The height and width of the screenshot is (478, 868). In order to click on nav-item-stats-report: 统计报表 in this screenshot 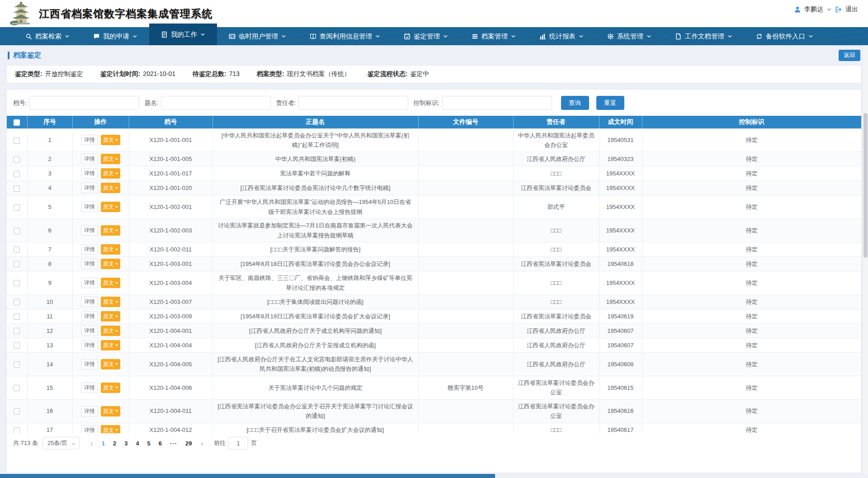, I will do `click(561, 36)`.